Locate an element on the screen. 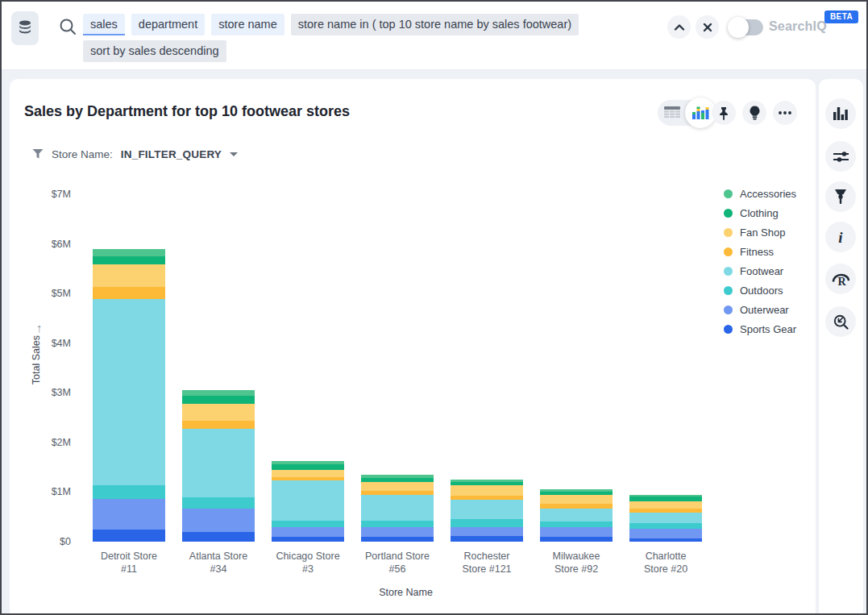 The width and height of the screenshot is (868, 615). search-token: sales is located at coordinates (104, 24).